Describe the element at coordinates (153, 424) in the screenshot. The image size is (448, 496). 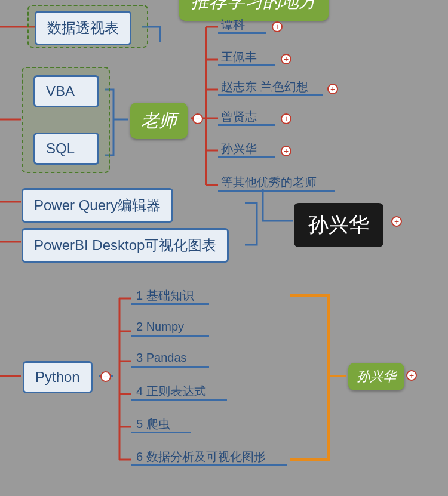
I see `node-label: 5 爬虫` at that location.